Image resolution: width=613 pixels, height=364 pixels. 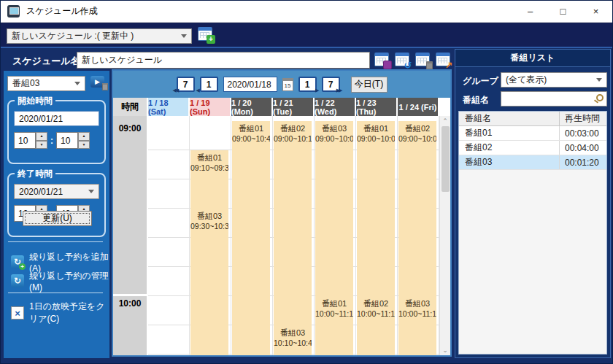 What do you see at coordinates (185, 85) in the screenshot?
I see `back-7-days-button: 7◀◀` at bounding box center [185, 85].